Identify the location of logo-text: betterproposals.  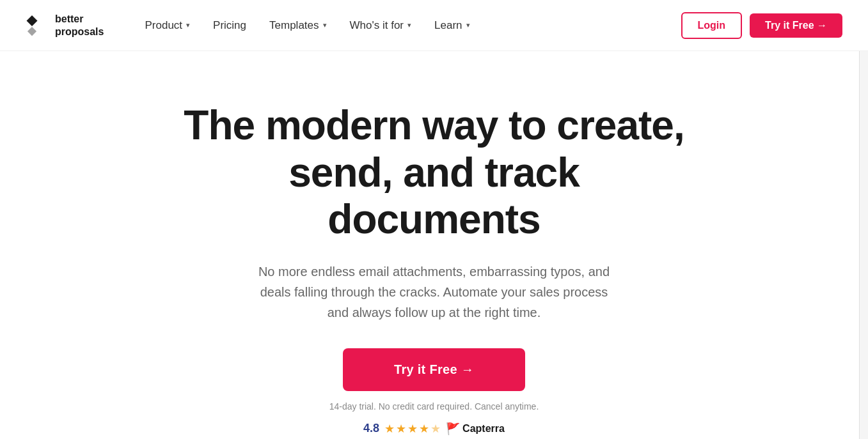
(79, 25).